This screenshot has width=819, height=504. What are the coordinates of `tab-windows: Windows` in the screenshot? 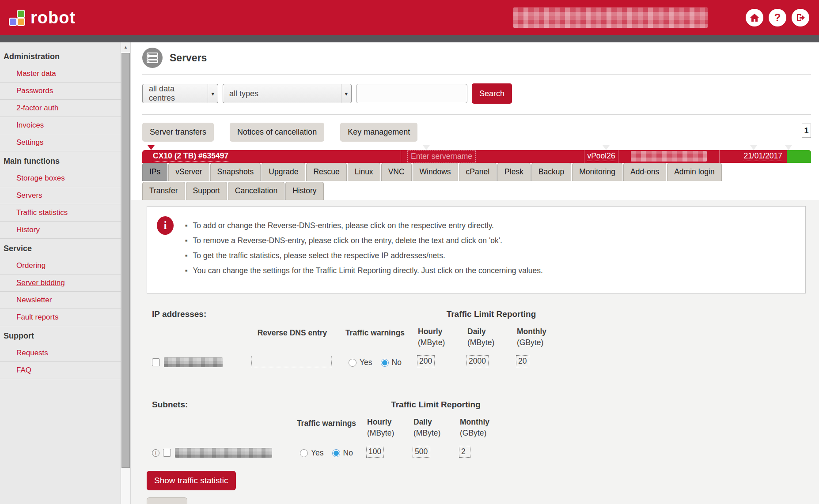 It's located at (436, 172).